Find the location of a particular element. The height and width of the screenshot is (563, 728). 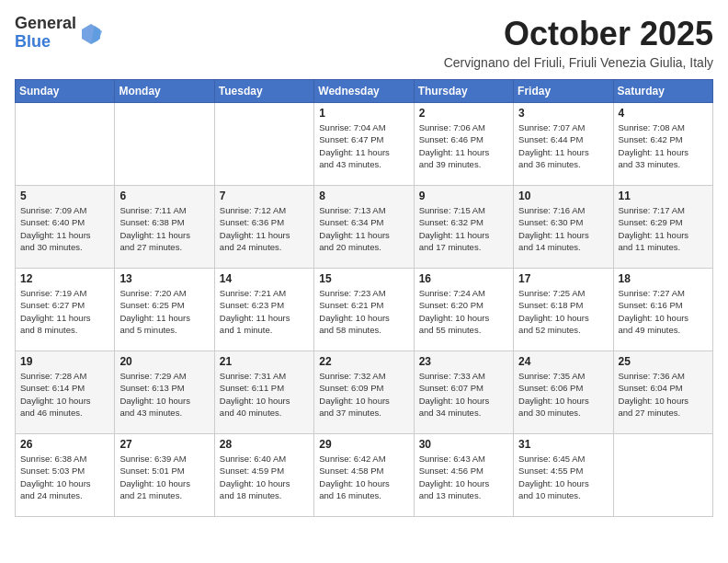

day-number: 27 is located at coordinates (164, 444).